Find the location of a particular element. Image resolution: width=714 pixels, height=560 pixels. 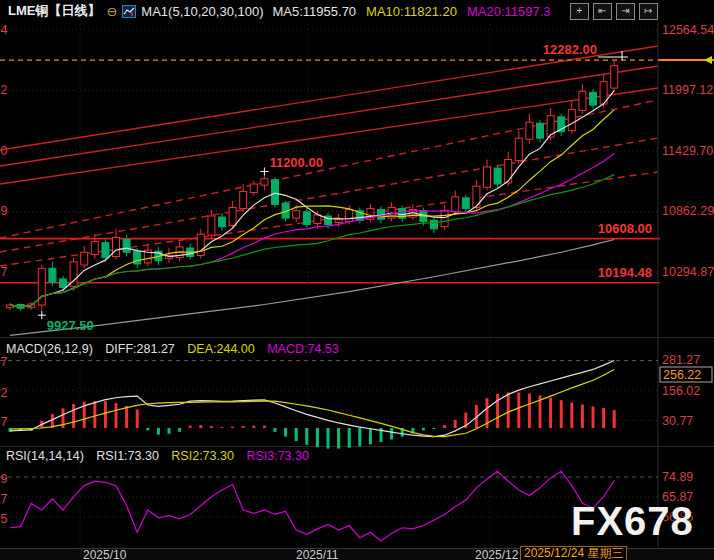

rsi-line is located at coordinates (312, 506).